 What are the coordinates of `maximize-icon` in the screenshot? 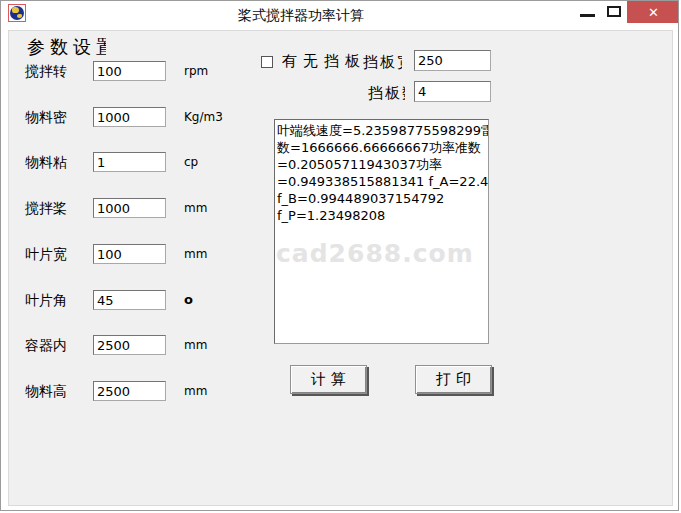 It's located at (614, 12).